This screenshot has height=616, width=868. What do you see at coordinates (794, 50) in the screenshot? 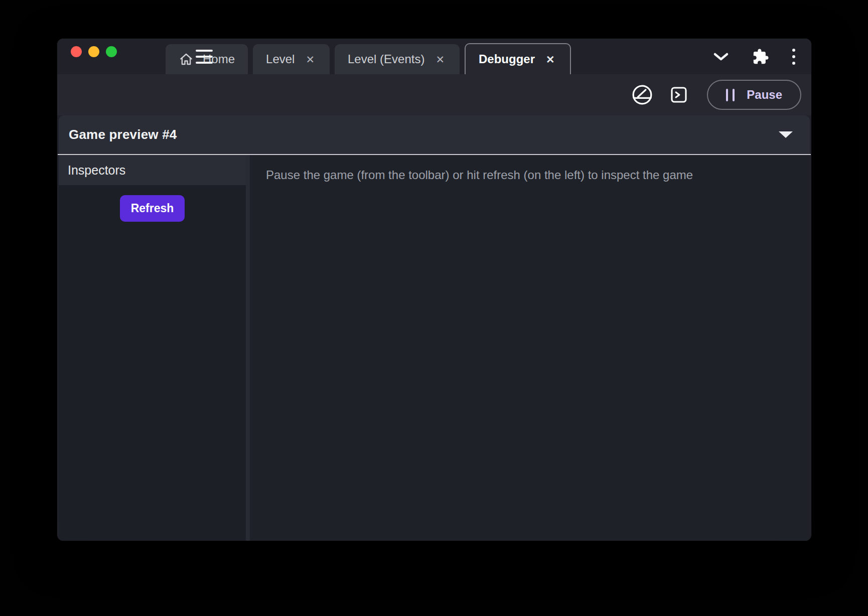
I see `kebab-menu-icon` at bounding box center [794, 50].